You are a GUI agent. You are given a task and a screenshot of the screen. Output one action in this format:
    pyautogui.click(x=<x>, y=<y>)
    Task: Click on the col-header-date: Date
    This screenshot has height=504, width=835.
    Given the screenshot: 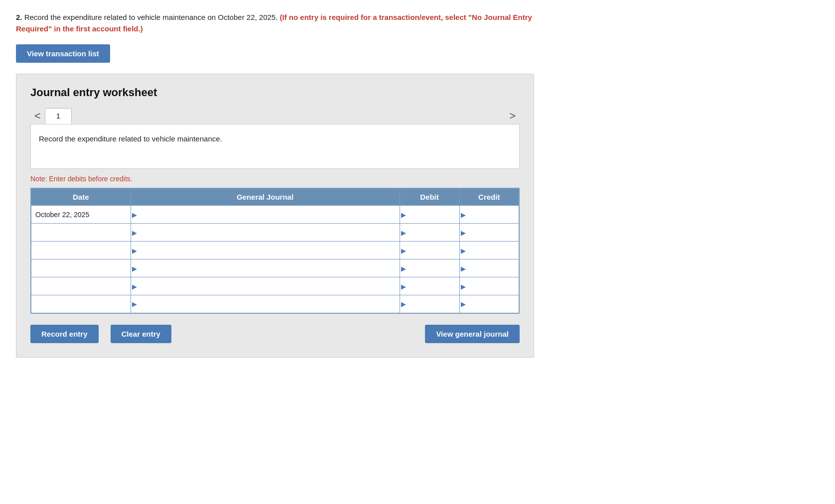 What is the action you would take?
    pyautogui.click(x=81, y=197)
    